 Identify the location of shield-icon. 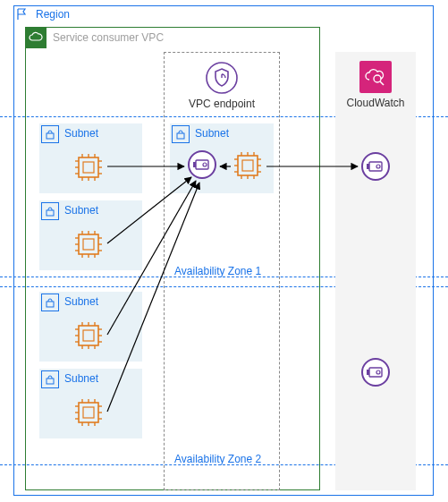
(222, 78).